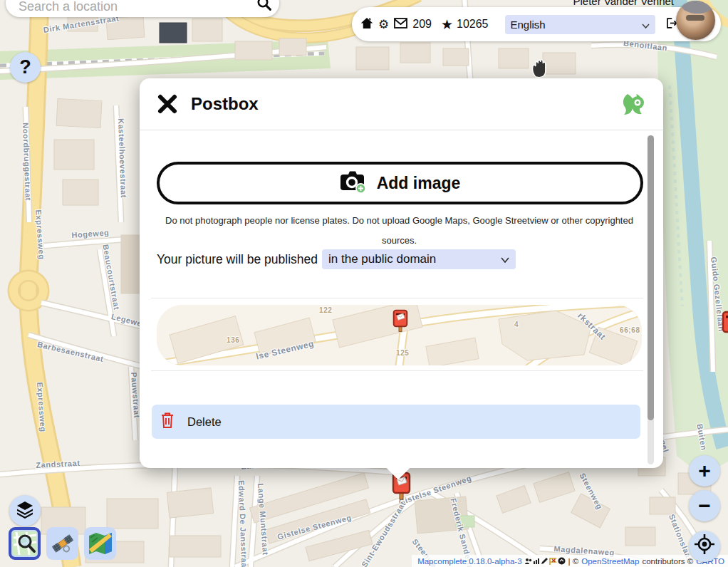 The height and width of the screenshot is (567, 728). Describe the element at coordinates (419, 184) in the screenshot. I see `add-image-label: Add image` at that location.